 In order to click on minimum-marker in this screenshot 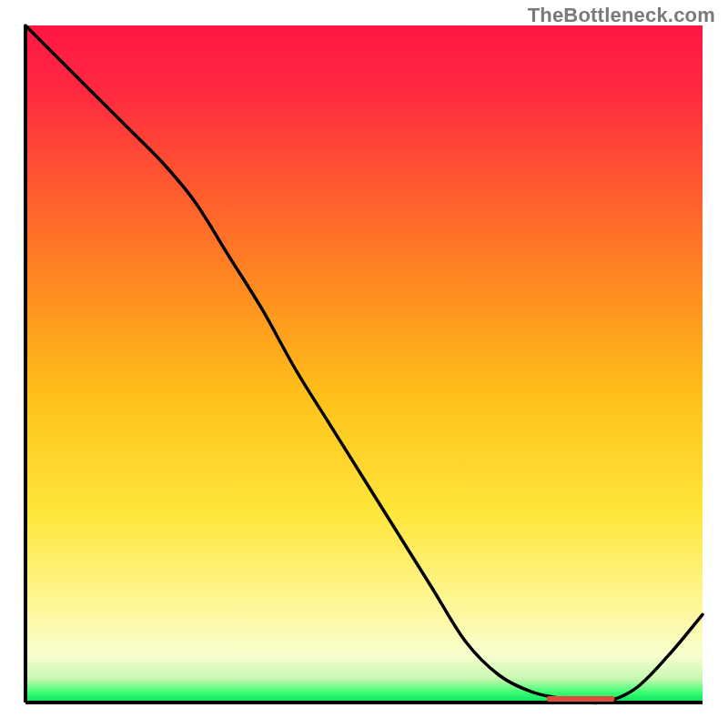, I will do `click(581, 699)`.